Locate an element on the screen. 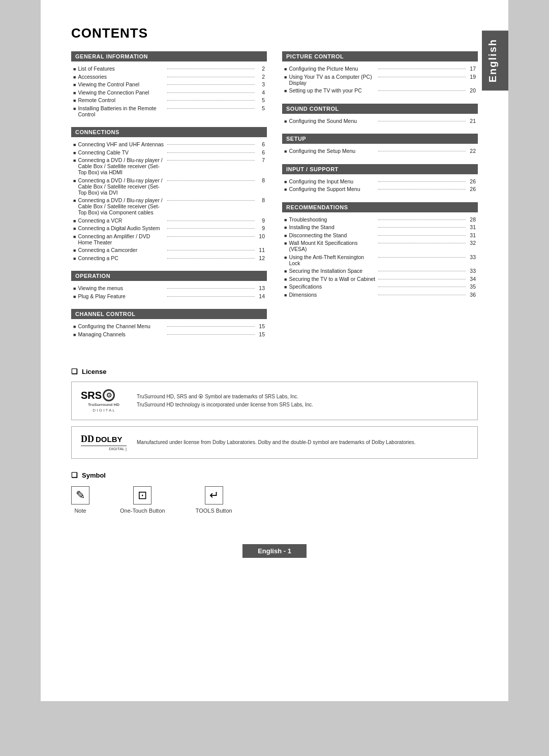 This screenshot has height=756, width=549. page-number: 17 is located at coordinates (472, 69).